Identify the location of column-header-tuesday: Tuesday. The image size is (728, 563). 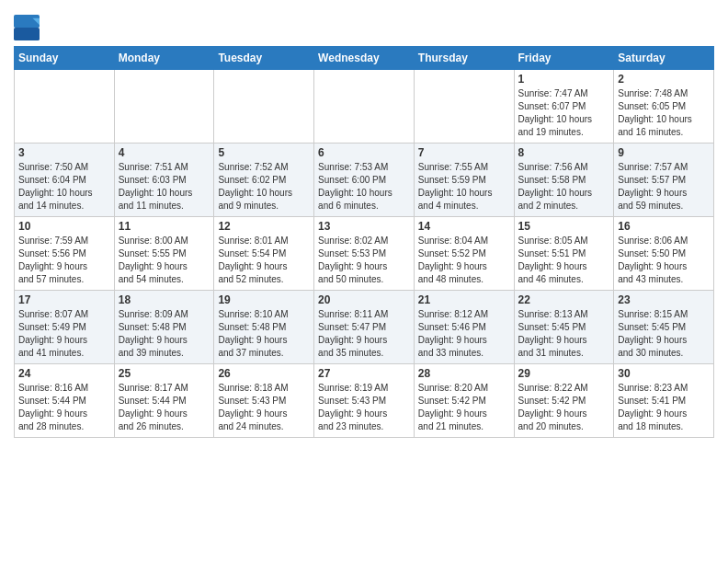
(265, 59).